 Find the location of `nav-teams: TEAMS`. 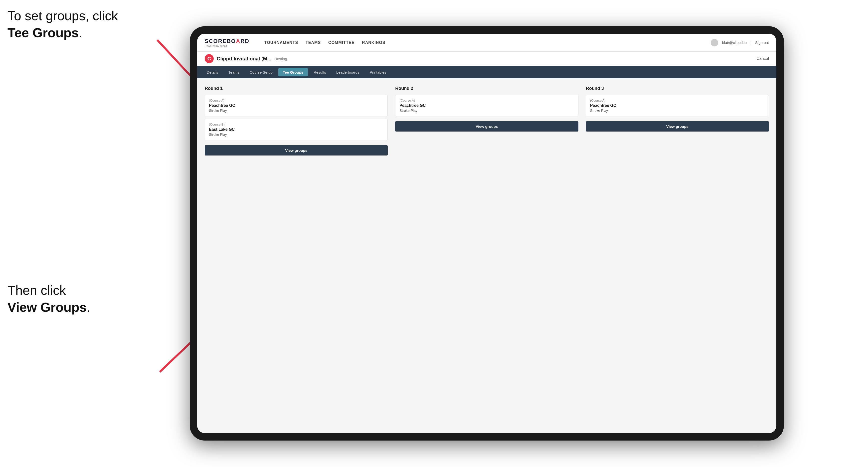

nav-teams: TEAMS is located at coordinates (313, 42).